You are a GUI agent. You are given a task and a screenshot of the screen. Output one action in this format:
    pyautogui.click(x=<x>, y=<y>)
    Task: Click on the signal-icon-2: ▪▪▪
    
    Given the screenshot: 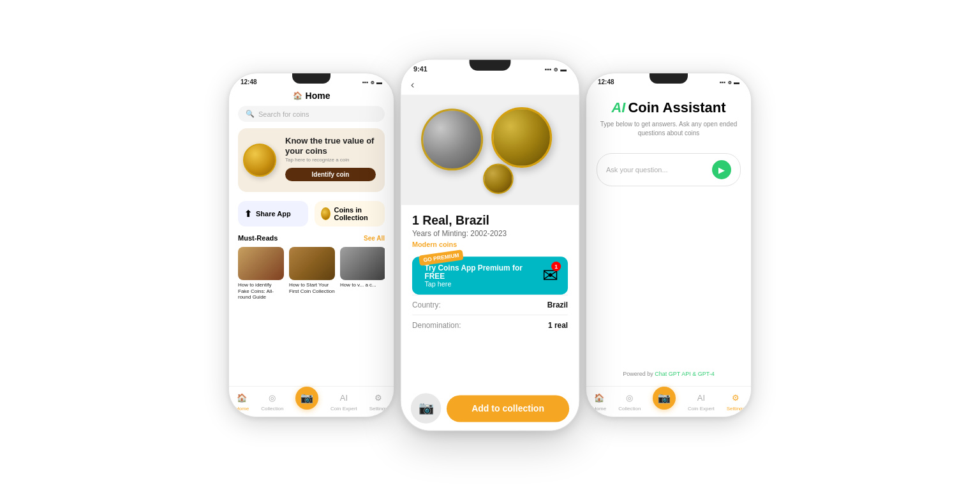 What is the action you would take?
    pyautogui.click(x=548, y=69)
    